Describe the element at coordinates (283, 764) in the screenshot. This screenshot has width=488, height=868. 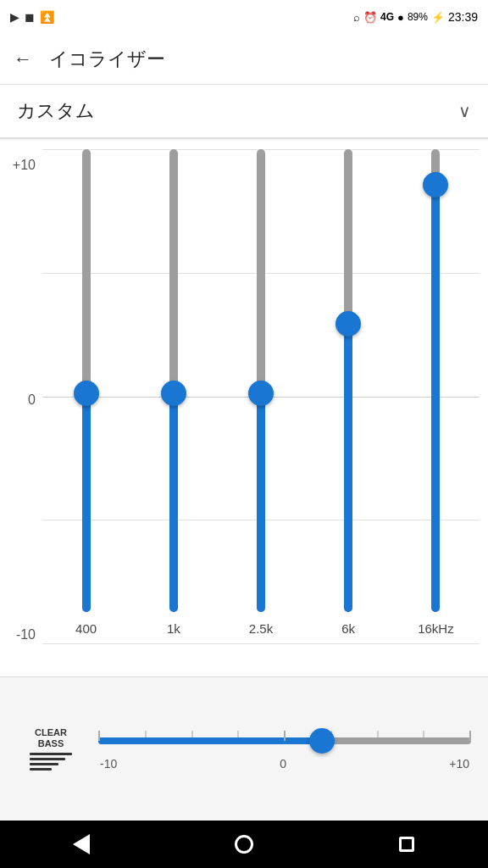
I see `scale-zero: 0` at that location.